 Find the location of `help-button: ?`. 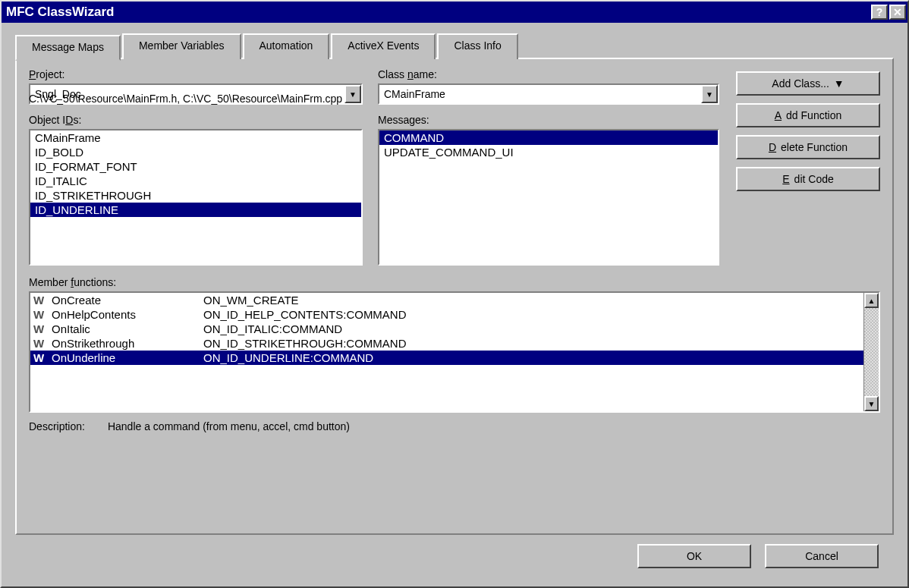

help-button: ? is located at coordinates (879, 12).